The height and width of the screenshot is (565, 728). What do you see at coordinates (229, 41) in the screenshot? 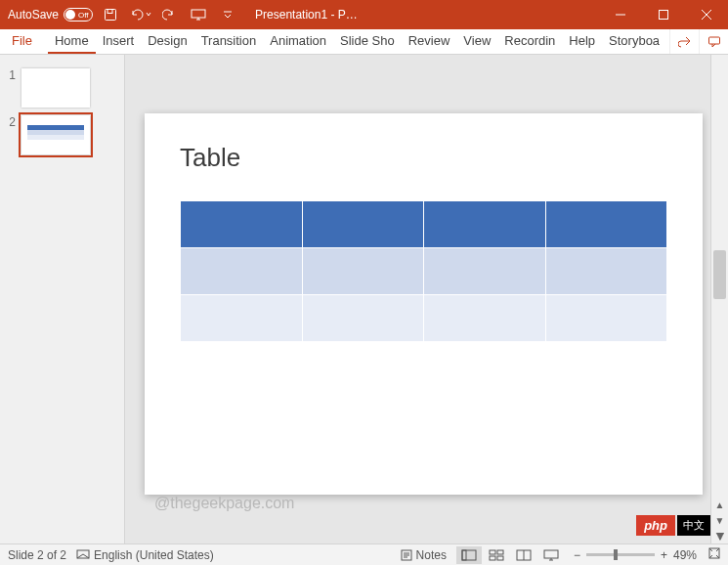
I see `tab-transition: Transition` at bounding box center [229, 41].